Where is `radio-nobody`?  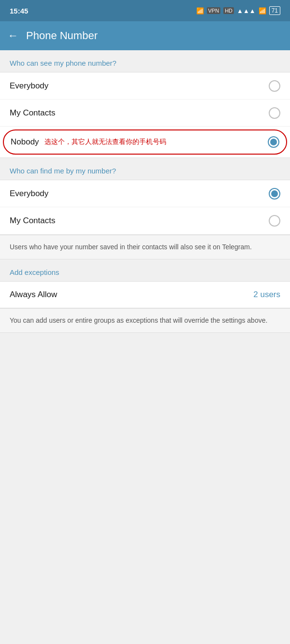 radio-nobody is located at coordinates (274, 142).